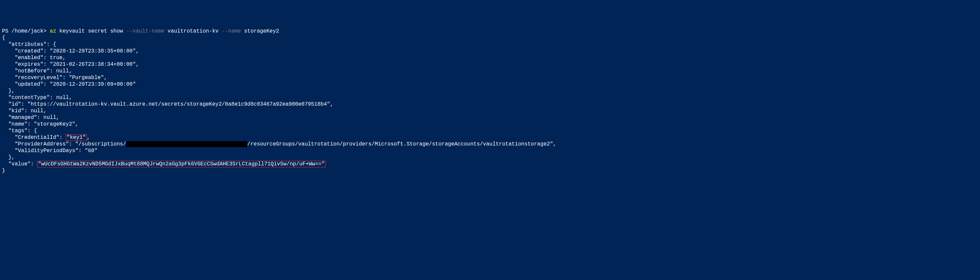 This screenshot has width=980, height=280. What do you see at coordinates (181, 164) in the screenshot?
I see `highlight-secret-value: "wUcDFsGHGtWa2KzvND5MGdIJxBuqMt88MQJrwQn…` at bounding box center [181, 164].